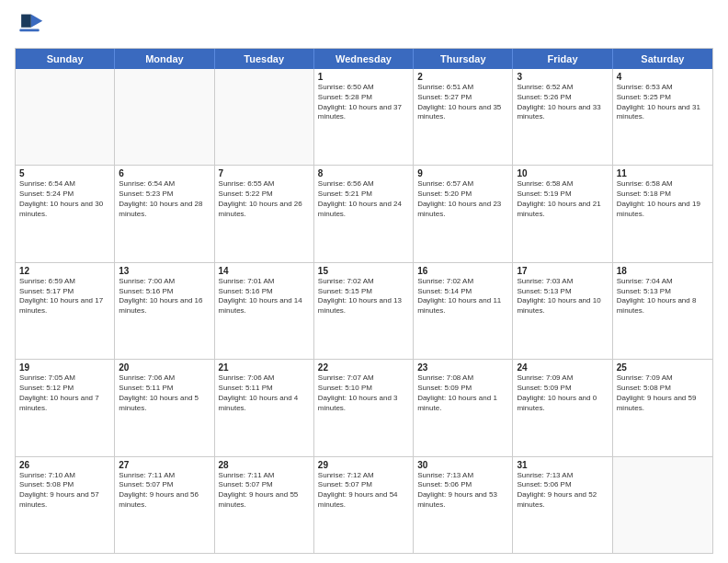 This screenshot has width=728, height=563. Describe the element at coordinates (364, 368) in the screenshot. I see `day-number: 22` at that location.